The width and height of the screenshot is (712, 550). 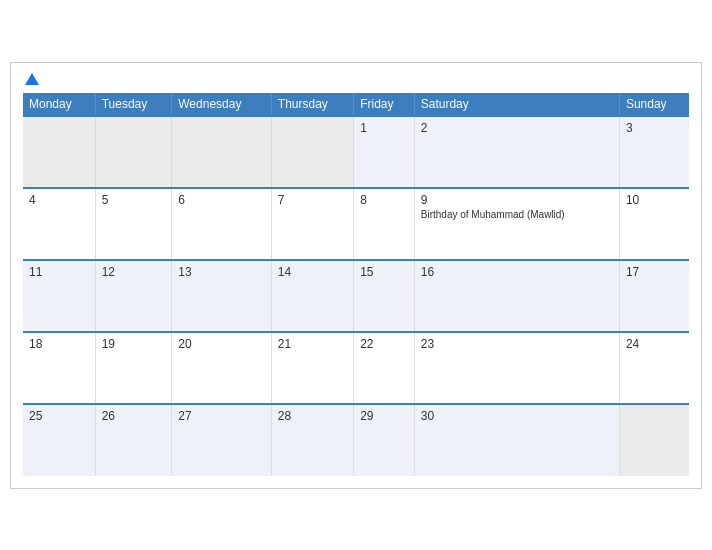 What do you see at coordinates (59, 200) in the screenshot?
I see `day-number: 4` at bounding box center [59, 200].